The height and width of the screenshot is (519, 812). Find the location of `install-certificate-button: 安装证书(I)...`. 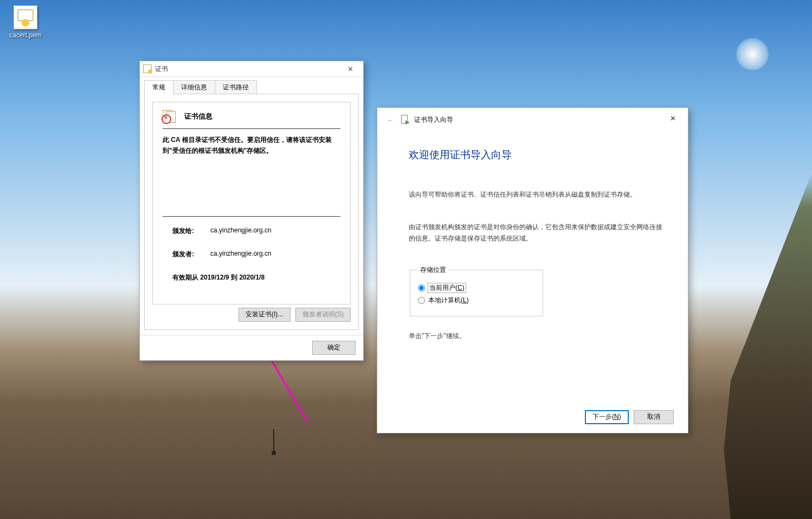

install-certificate-button: 安装证书(I)... is located at coordinates (265, 315).